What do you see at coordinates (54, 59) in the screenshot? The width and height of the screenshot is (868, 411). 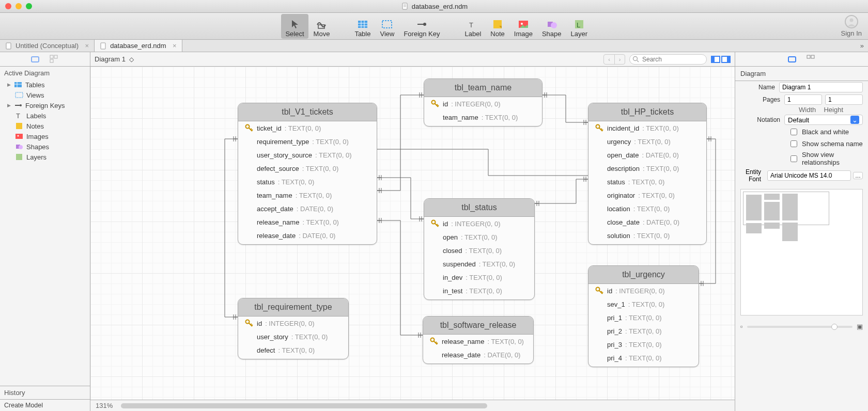 I see `model-pane-icon` at bounding box center [54, 59].